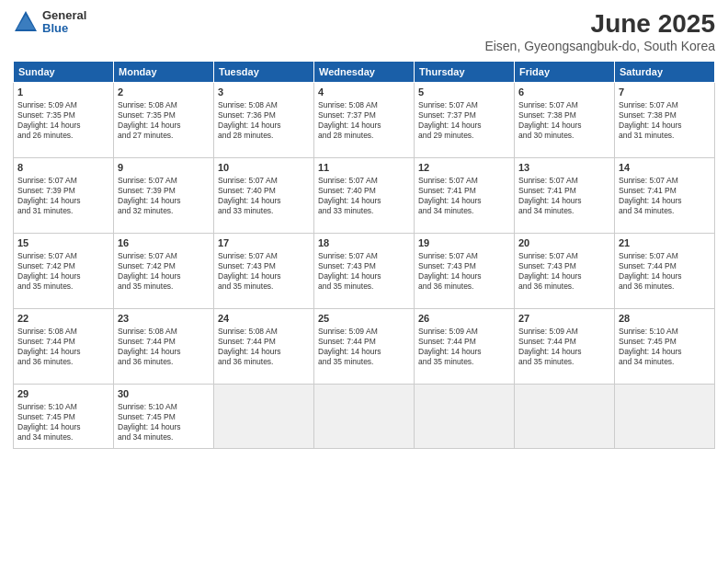  What do you see at coordinates (665, 243) in the screenshot?
I see `day-number: 21` at bounding box center [665, 243].